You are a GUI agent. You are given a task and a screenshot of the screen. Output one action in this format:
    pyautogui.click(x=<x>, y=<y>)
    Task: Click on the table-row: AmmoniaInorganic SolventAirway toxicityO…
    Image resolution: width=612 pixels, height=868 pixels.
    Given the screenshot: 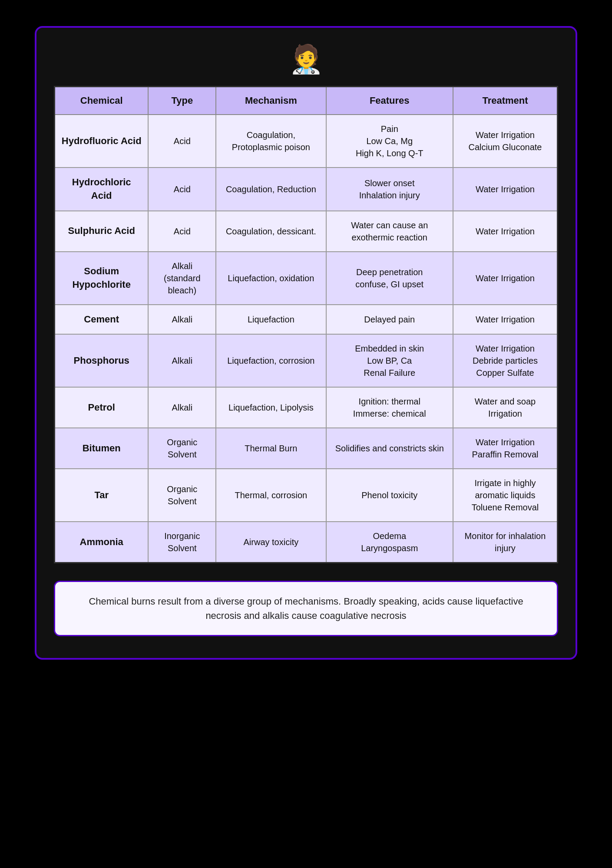 What is the action you would take?
    pyautogui.click(x=306, y=542)
    